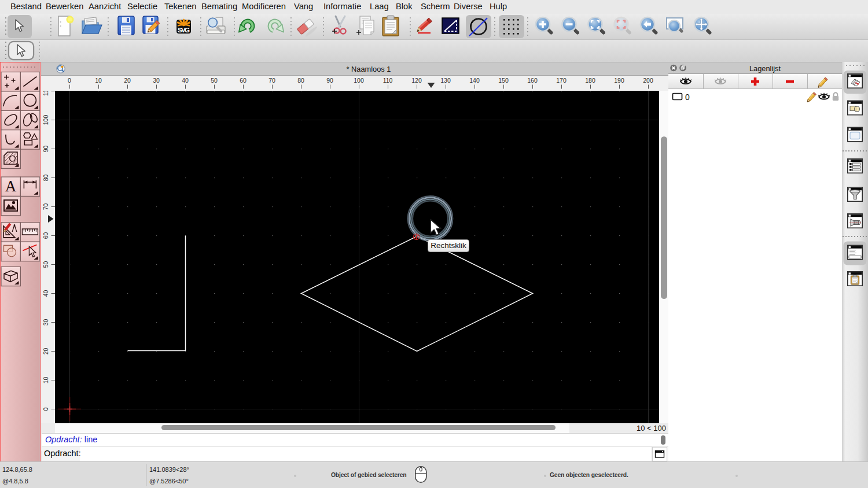 This screenshot has height=488, width=868. What do you see at coordinates (503, 80) in the screenshot?
I see `svg-text: 150` at bounding box center [503, 80].